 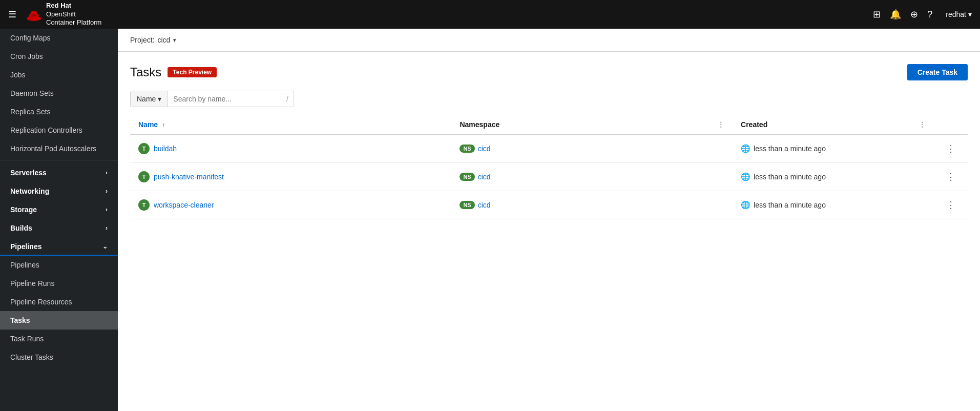 What do you see at coordinates (59, 149) in the screenshot?
I see `sidebar-item-horizontal-pod-autoscalers: Horizontal Pod Autoscalers` at bounding box center [59, 149].